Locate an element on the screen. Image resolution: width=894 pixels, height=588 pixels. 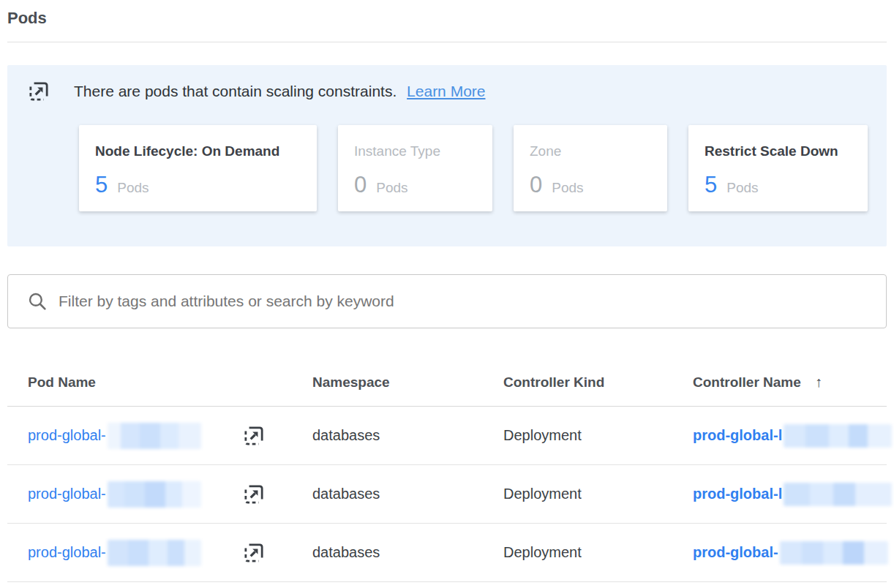
constraint-cards: Node Lifecycle: On Demand 5 Pods Instanc… is located at coordinates (483, 168).